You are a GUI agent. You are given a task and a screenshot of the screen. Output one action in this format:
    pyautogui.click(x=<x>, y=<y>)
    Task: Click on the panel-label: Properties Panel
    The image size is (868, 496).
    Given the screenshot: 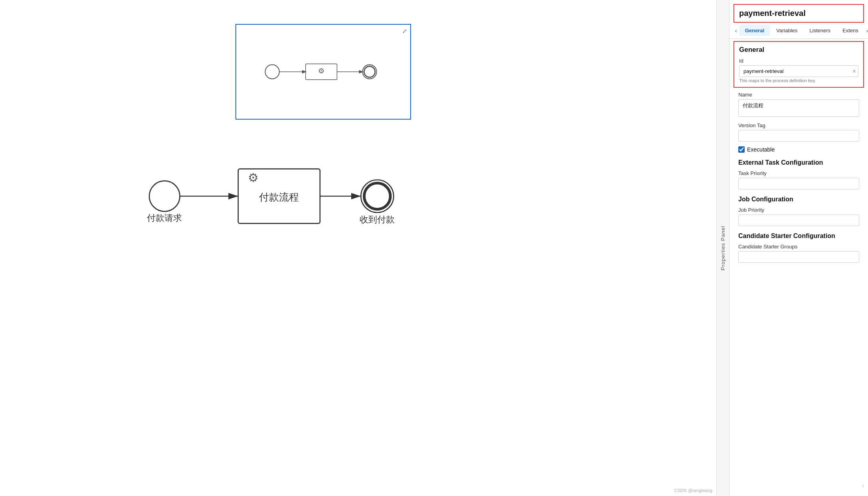 What is the action you would take?
    pyautogui.click(x=723, y=248)
    